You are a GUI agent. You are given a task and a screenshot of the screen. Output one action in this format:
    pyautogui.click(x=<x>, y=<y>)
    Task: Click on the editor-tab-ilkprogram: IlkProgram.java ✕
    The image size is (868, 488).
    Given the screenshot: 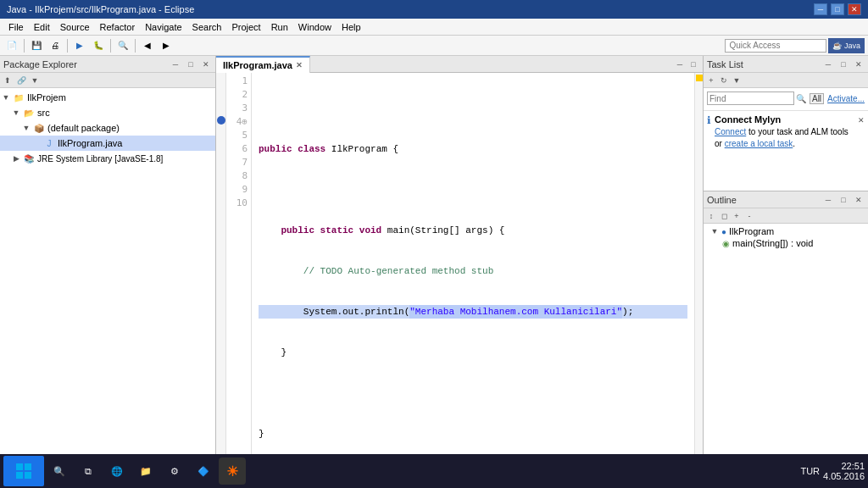 What is the action you would take?
    pyautogui.click(x=263, y=64)
    